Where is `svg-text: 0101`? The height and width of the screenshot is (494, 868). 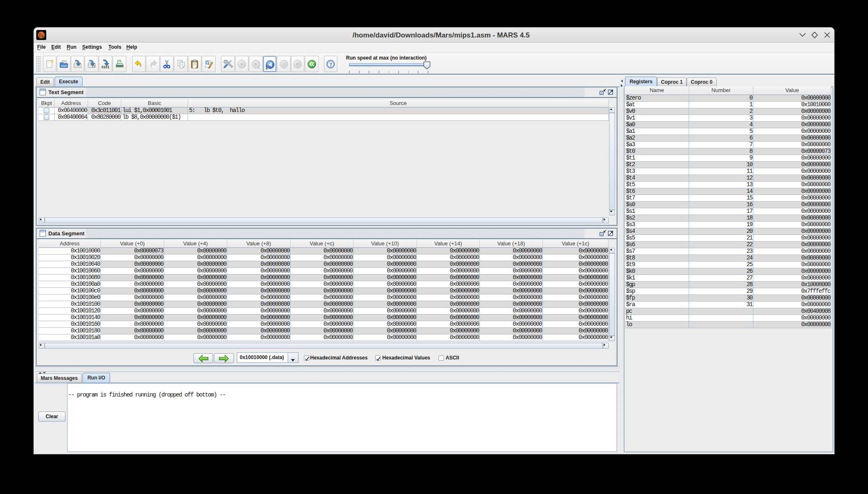 svg-text: 0101 is located at coordinates (106, 67).